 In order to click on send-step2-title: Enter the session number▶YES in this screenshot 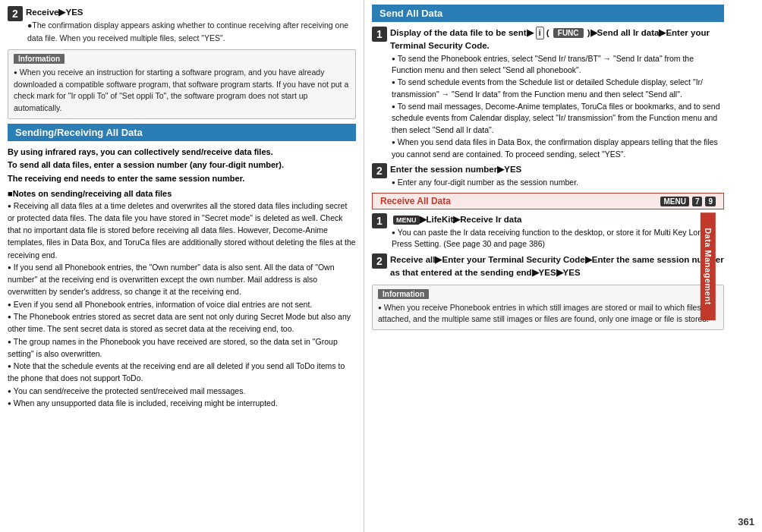, I will do `click(557, 170)`.